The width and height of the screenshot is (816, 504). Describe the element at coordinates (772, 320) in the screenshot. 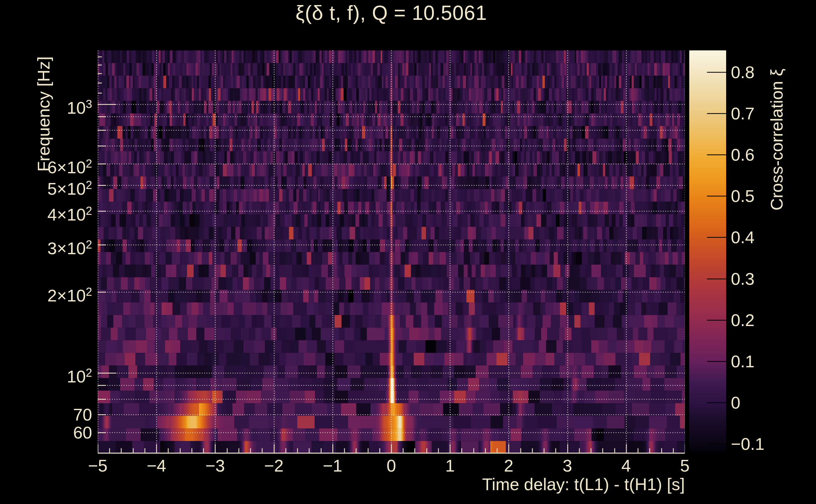

I see `colorbar-tick-label: 0.2` at that location.